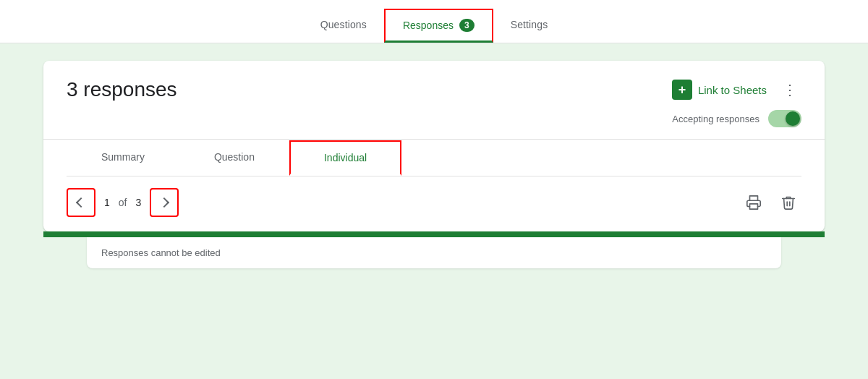 The width and height of the screenshot is (868, 379). What do you see at coordinates (123, 203) in the screenshot?
I see `of-label: of` at bounding box center [123, 203].